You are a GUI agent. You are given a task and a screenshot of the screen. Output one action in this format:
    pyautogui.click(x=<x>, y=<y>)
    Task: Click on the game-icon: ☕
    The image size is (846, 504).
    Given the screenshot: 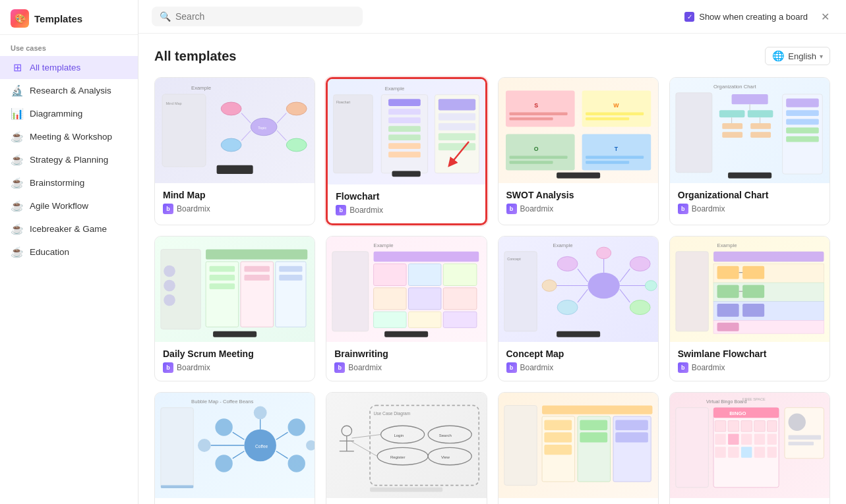 What is the action you would take?
    pyautogui.click(x=17, y=229)
    